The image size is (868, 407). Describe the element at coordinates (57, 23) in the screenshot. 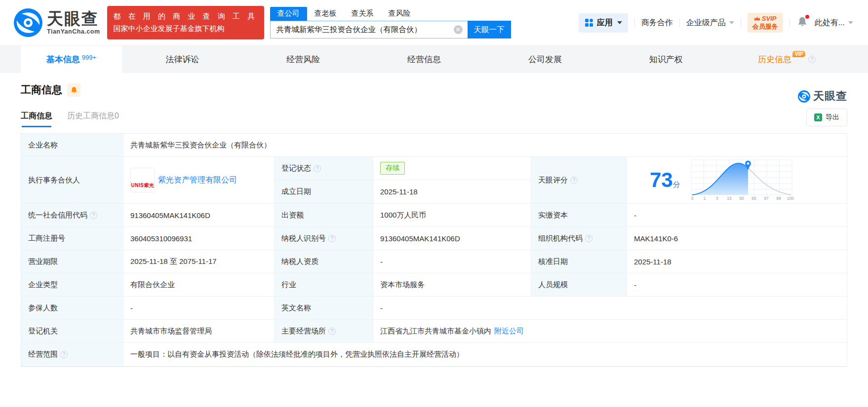

I see `tianyancha-logo: 天眼查 TianYanCha.com` at that location.